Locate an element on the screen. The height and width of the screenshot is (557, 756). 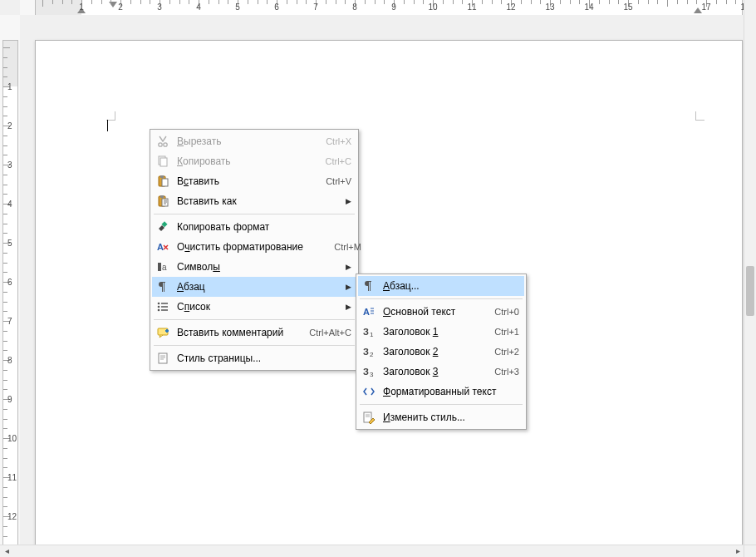
edit-style-icon is located at coordinates (369, 417).